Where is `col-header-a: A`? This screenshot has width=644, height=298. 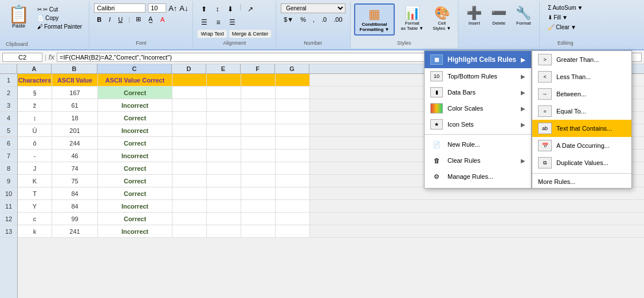
col-header-a: A is located at coordinates (34, 69).